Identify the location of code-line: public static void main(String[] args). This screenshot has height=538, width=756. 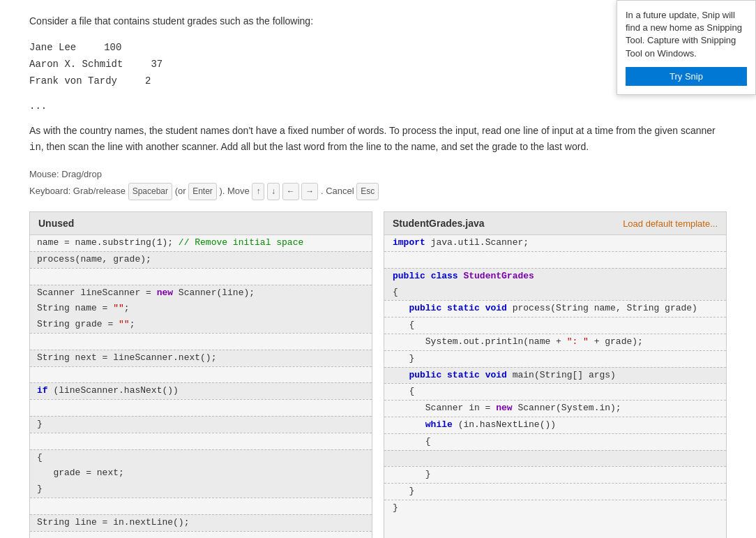
(555, 375).